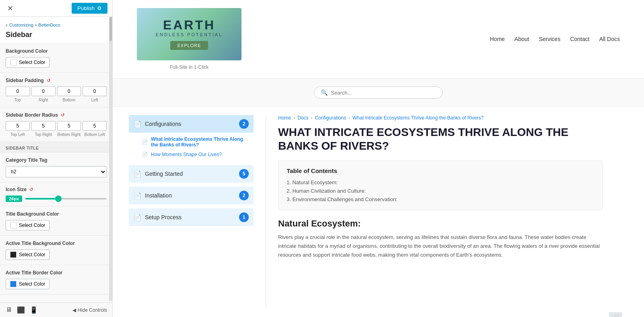  Describe the element at coordinates (189, 34) in the screenshot. I see `hero-banner: EARTH ENDLESS POTENTIAL EXPLORE` at that location.